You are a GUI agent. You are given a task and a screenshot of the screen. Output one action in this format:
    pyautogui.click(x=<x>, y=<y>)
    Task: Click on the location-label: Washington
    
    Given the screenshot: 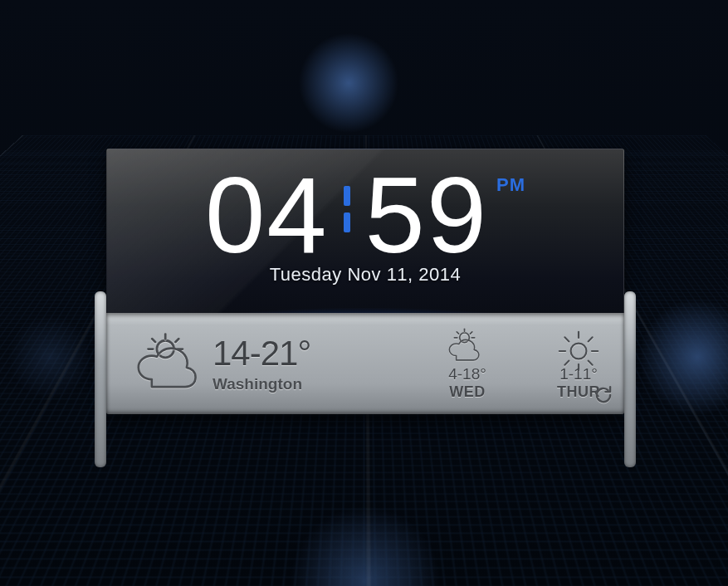 What is the action you would take?
    pyautogui.click(x=261, y=384)
    